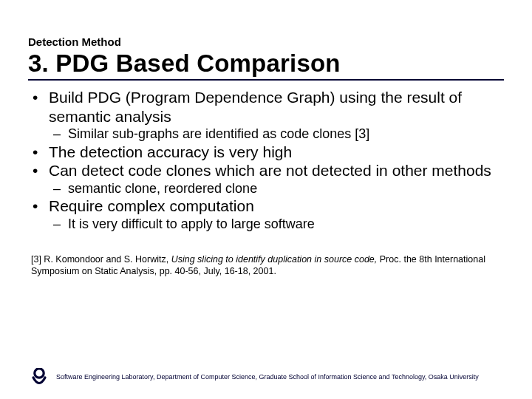  What do you see at coordinates (286, 225) in the screenshot?
I see `sub-bullet-item: It is very difficult to apply to large s…` at bounding box center [286, 225].